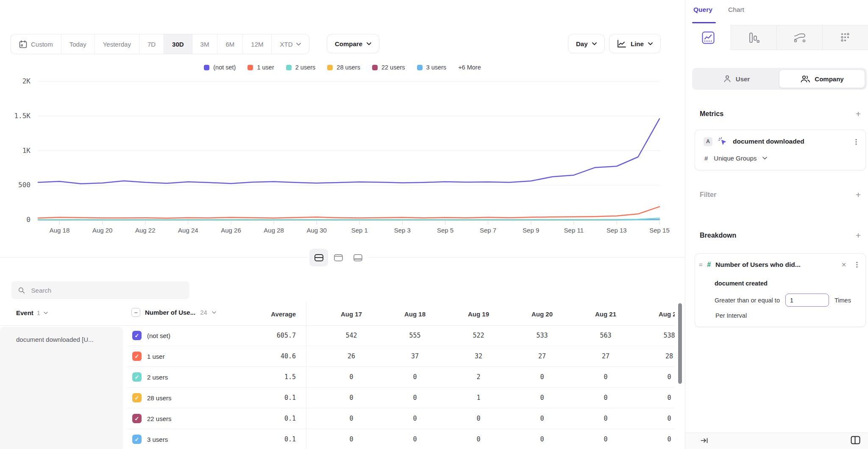 The height and width of the screenshot is (449, 868). Describe the element at coordinates (743, 79) in the screenshot. I see `scope-user-label: User` at that location.